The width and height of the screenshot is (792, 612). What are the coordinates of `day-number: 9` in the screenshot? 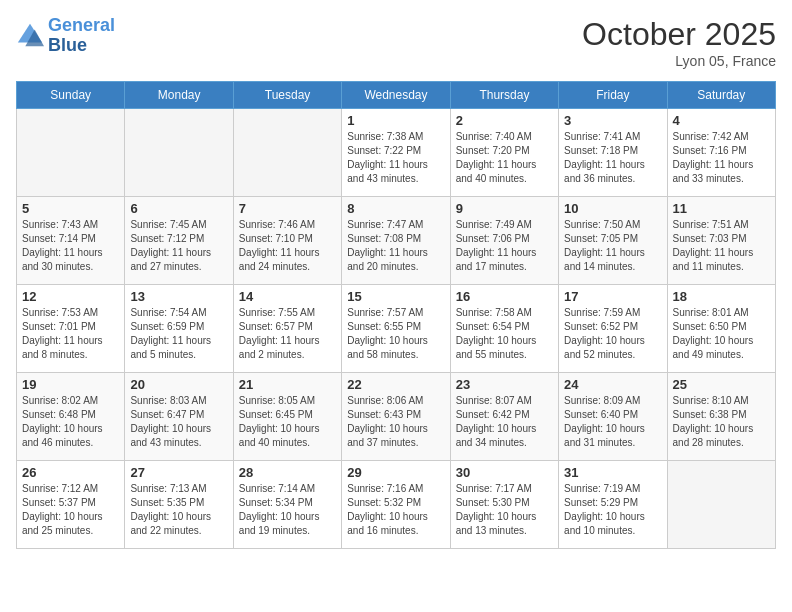 It's located at (504, 208).